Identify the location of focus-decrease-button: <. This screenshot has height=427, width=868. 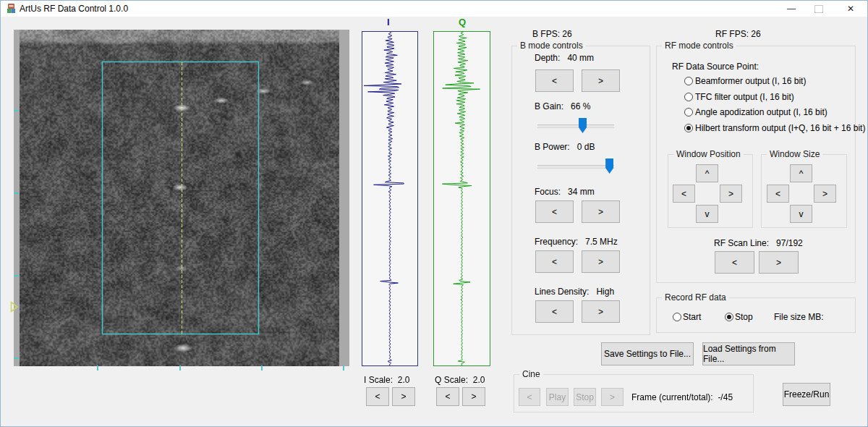
(554, 211).